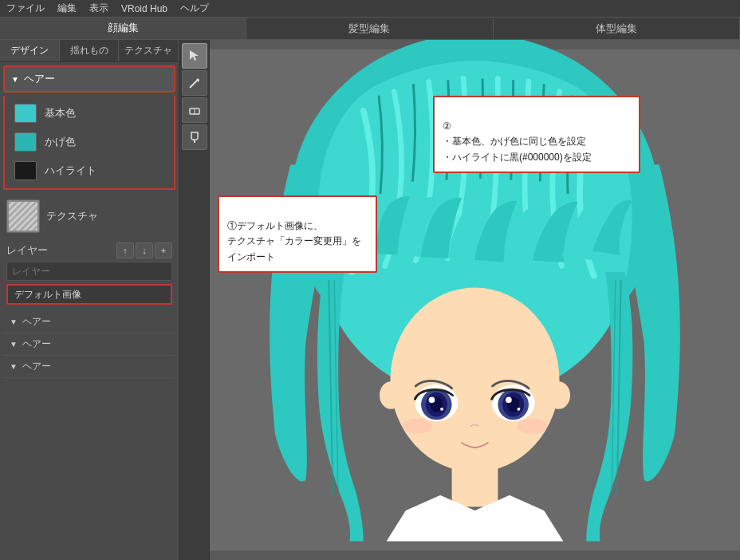 This screenshot has width=740, height=560. I want to click on hair-section-label: ヘアー, so click(40, 79).